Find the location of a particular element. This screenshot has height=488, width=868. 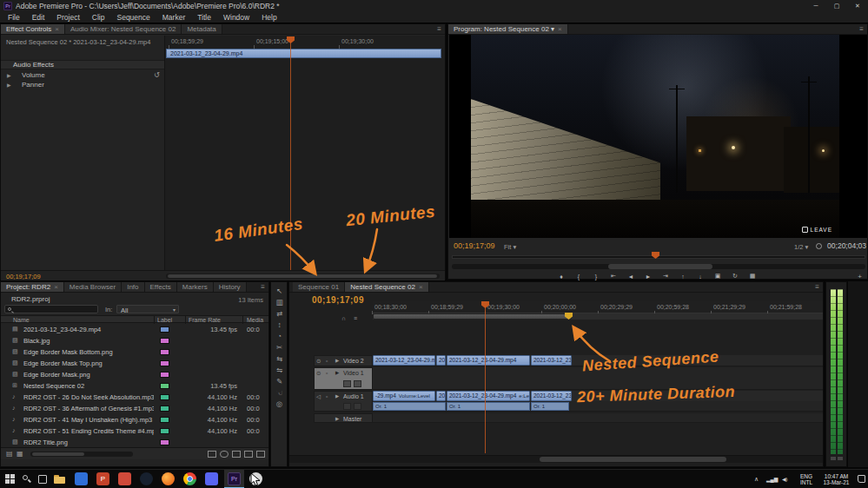

mark-out-button: } is located at coordinates (596, 276).